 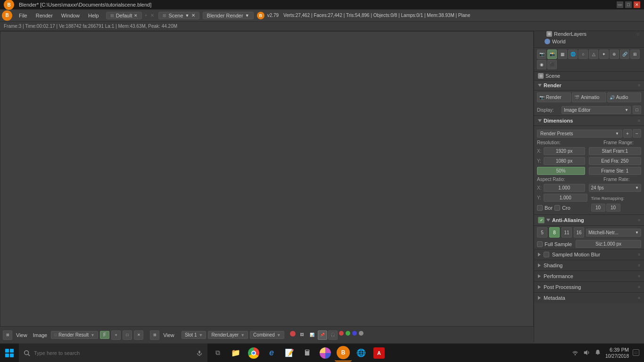 What do you see at coordinates (228, 335) in the screenshot?
I see `bb-render-layer-dropdown: RenderLayer ▼` at bounding box center [228, 335].